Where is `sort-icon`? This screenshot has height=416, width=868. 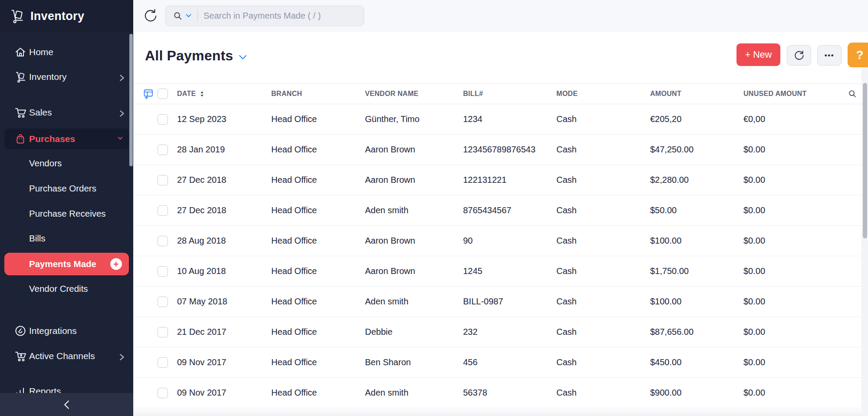
sort-icon is located at coordinates (202, 94).